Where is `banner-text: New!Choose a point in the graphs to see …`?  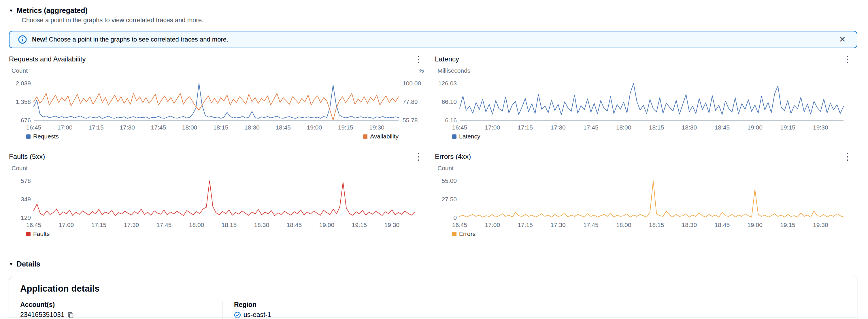 banner-text: New!Choose a point in the graphs to see … is located at coordinates (130, 39).